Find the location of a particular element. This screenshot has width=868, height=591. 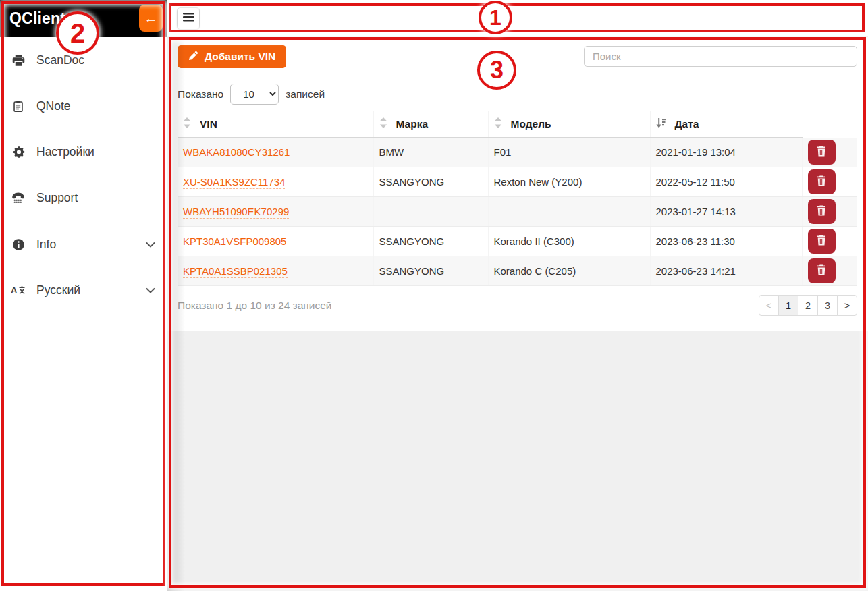

sidebar-item-label: Настройки is located at coordinates (97, 152).